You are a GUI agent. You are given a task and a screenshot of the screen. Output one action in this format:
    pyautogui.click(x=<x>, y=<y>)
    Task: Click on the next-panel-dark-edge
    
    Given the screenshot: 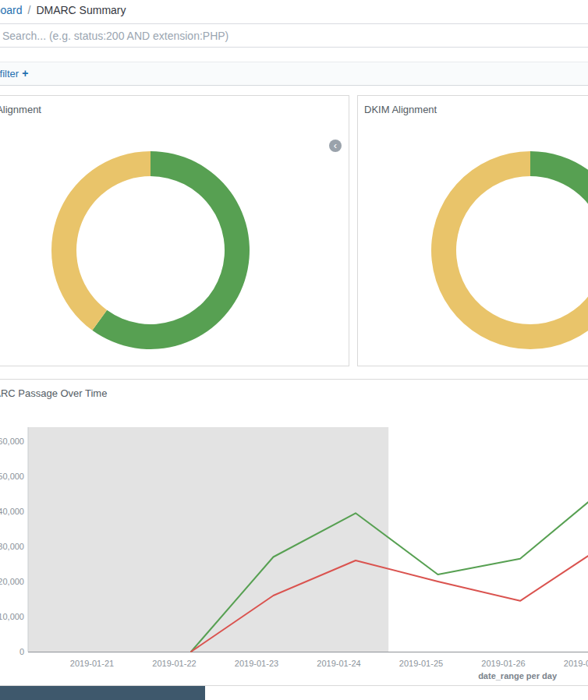 What is the action you would take?
    pyautogui.click(x=103, y=693)
    